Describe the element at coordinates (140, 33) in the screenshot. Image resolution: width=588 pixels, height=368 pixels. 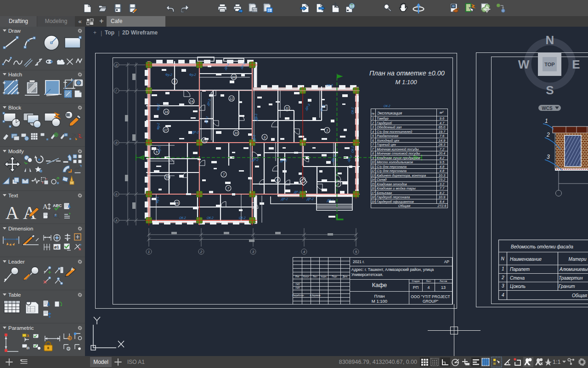
I see `svg-text: 2D Wireframe` at that location.